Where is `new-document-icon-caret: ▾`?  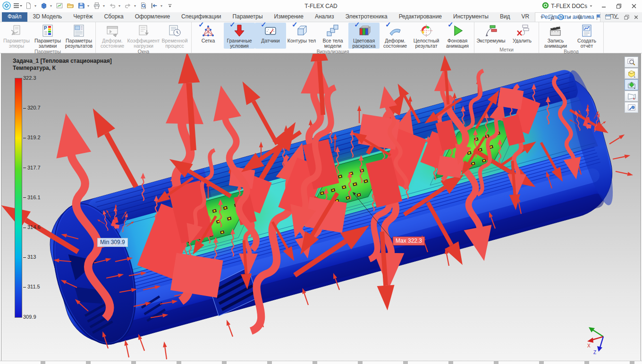 new-document-icon-caret: ▾ is located at coordinates (36, 6).